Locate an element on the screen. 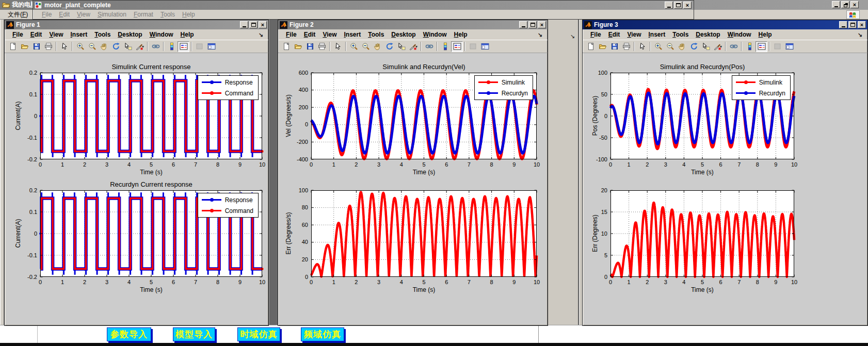  param-import-button: 参数导入 is located at coordinates (129, 334).